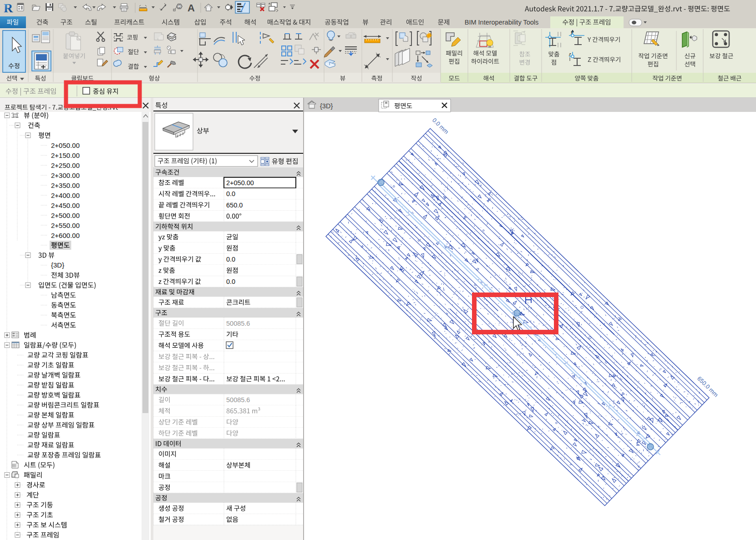 The height and width of the screenshot is (540, 756). Describe the element at coordinates (191, 8) in the screenshot. I see `svg-text: A` at that location.